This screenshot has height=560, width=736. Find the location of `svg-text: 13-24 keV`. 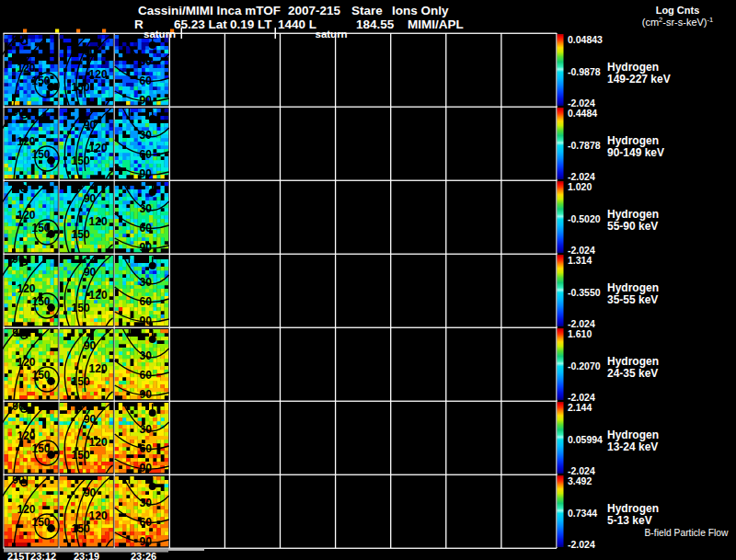

svg-text: 13-24 keV is located at coordinates (633, 447).